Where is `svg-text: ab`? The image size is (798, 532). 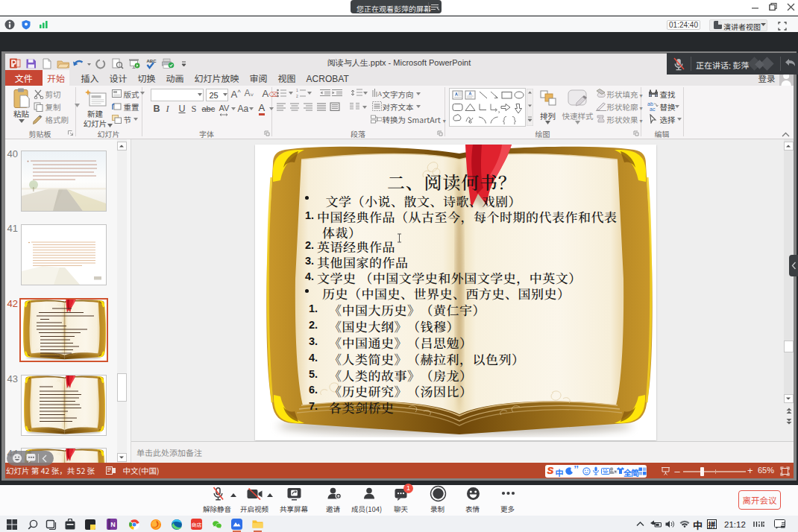
svg-text: ab is located at coordinates (650, 104).